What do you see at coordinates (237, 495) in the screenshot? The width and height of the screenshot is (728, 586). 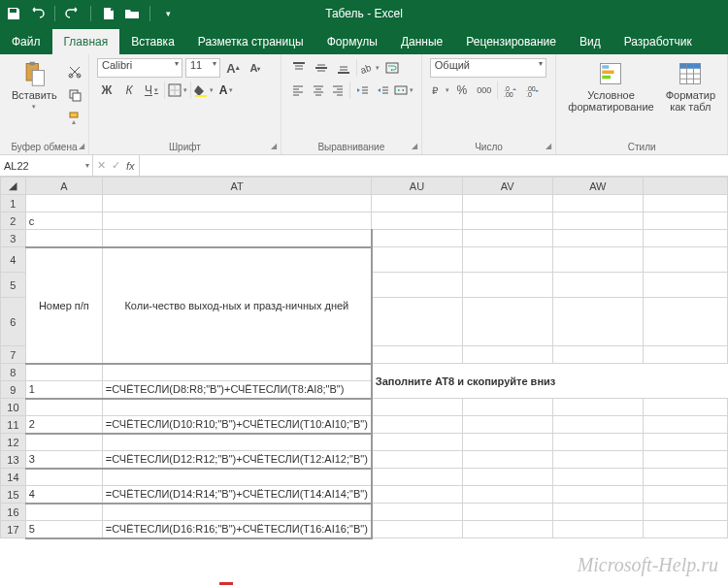 I see `cell: =СЧЁТЕСЛИ(D14:R14;"В")+СЧЁТЕСЛИ(T14:AI14…` at bounding box center [237, 495].